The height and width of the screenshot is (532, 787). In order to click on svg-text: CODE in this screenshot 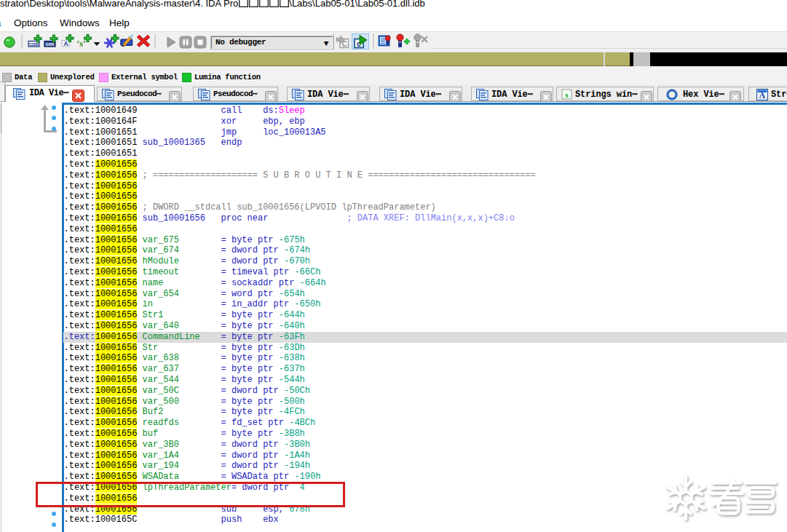, I will do `click(34, 44)`.